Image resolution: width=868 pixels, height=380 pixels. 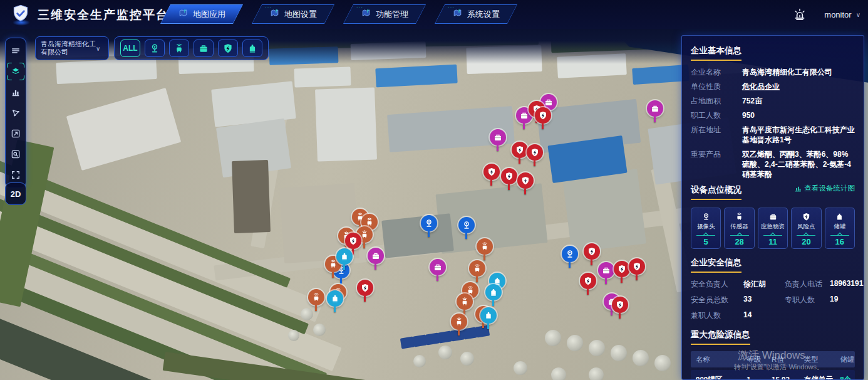 What do you see at coordinates (16, 71) in the screenshot?
I see `scene-3d-tool` at bounding box center [16, 71].